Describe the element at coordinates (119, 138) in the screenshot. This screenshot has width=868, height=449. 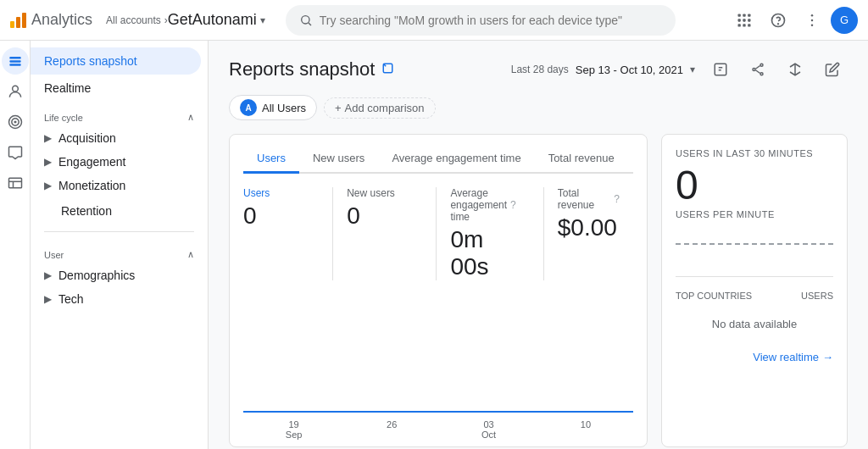
I see `nav-item-acquisition: ▶ Acquisition` at that location.